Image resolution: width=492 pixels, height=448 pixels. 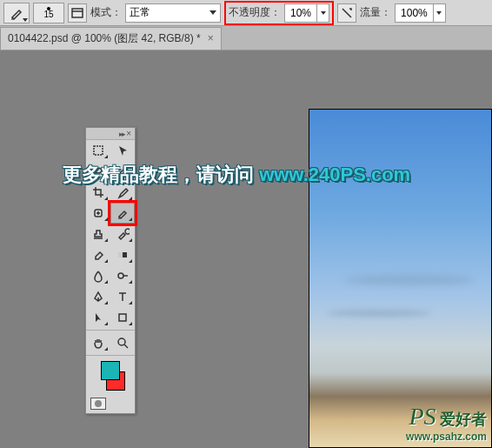 What do you see at coordinates (123, 150) in the screenshot?
I see `move-tool` at bounding box center [123, 150].